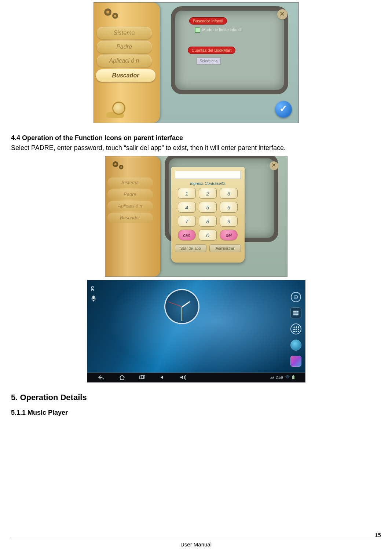 This screenshot has width=392, height=549. I want to click on key-8: 8, so click(208, 221).